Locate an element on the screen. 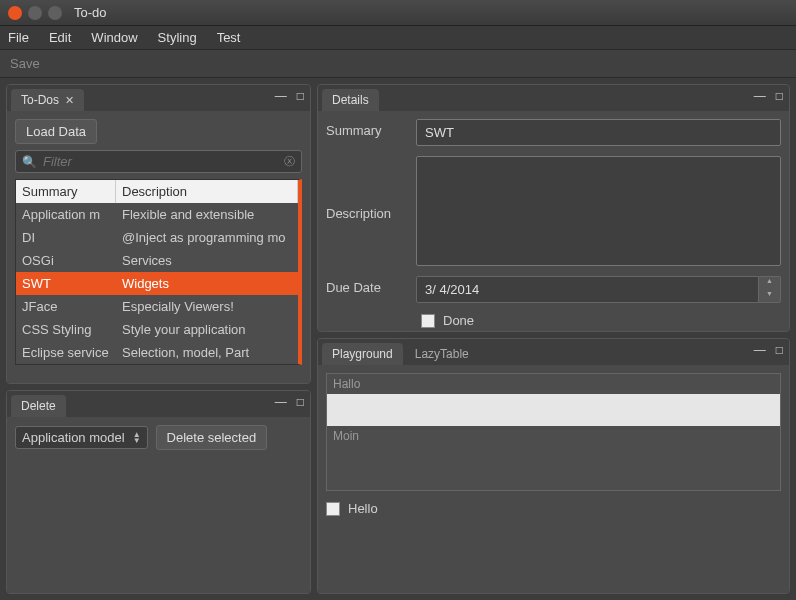 The height and width of the screenshot is (600, 796). chevron-up-icon: ▲ is located at coordinates (770, 284).